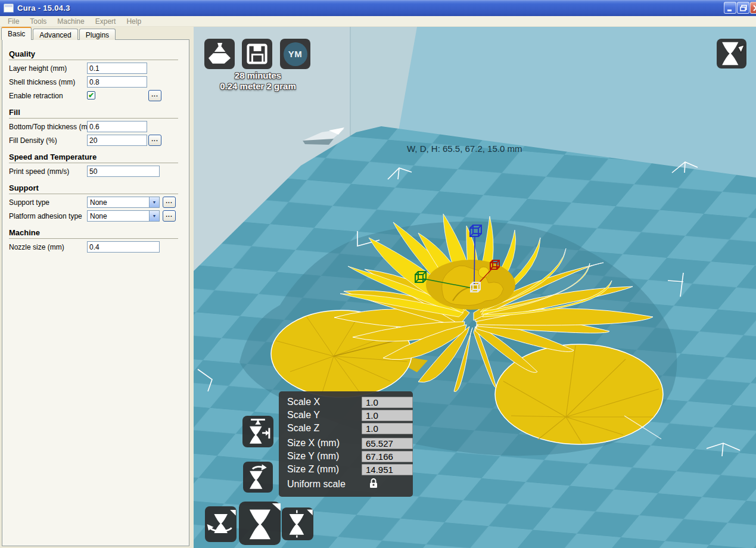  Describe the element at coordinates (123, 247) in the screenshot. I see `nozzle-size-input` at that location.